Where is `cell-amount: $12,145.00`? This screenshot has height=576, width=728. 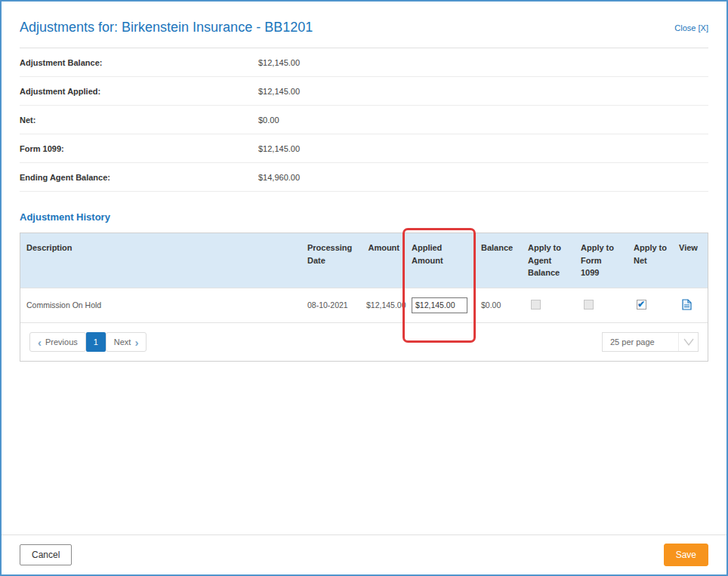 cell-amount: $12,145.00 is located at coordinates (383, 305).